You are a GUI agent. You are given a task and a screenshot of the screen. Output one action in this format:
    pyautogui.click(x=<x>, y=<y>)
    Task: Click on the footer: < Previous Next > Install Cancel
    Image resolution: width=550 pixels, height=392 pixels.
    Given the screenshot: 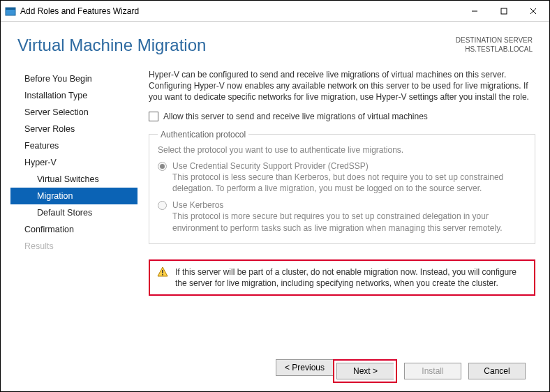 What is the action you would take?
    pyautogui.click(x=275, y=371)
    